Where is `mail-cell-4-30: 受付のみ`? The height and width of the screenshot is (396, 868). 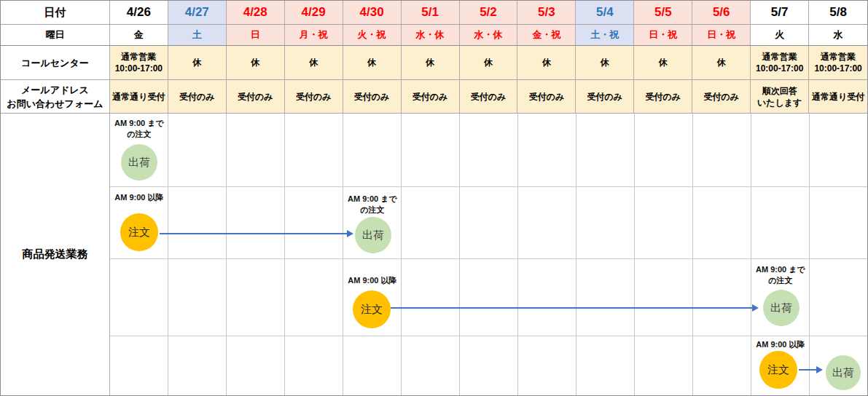
mail-cell-4-30: 受付のみ is located at coordinates (372, 97).